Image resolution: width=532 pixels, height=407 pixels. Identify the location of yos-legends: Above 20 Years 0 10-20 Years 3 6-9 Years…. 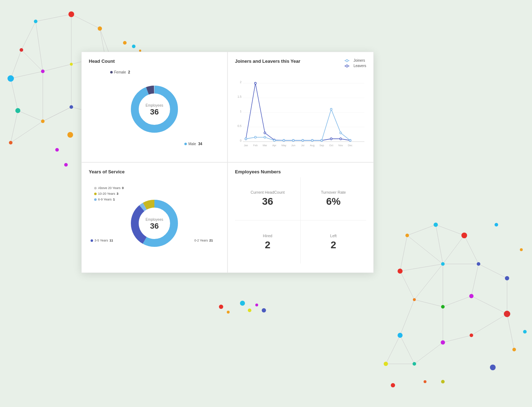
(109, 194).